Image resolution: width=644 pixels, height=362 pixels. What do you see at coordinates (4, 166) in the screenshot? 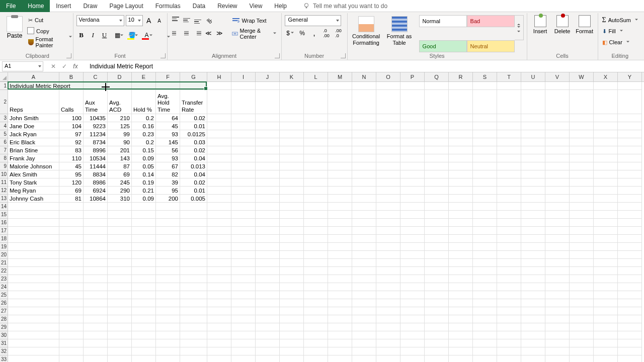
I see `row-header-9: 9` at bounding box center [4, 166].